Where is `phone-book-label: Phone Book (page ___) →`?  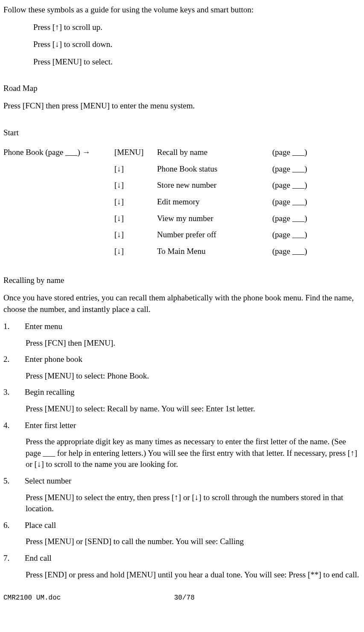
phone-book-label: Phone Book (page ___) → is located at coordinates (59, 153).